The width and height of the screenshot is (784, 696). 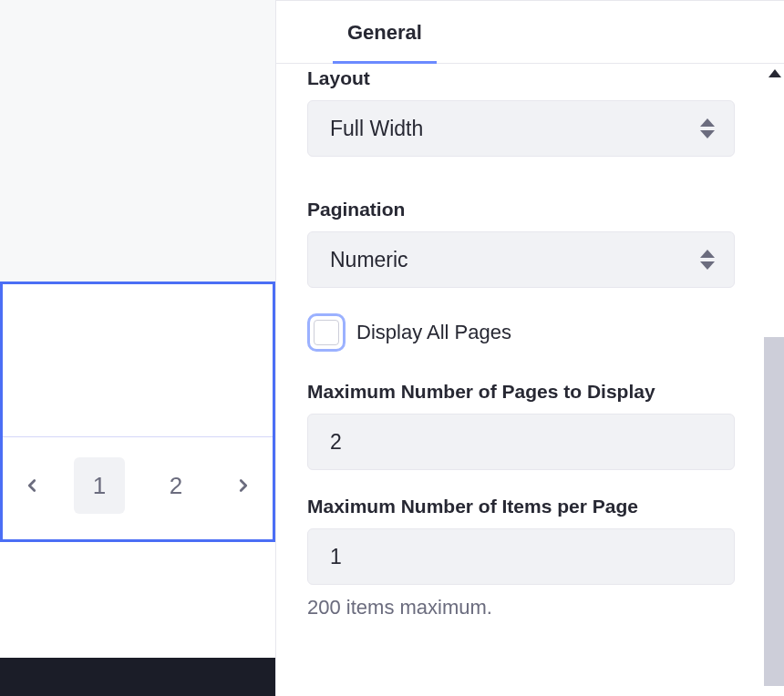 What do you see at coordinates (99, 486) in the screenshot?
I see `page-number-1: 1` at bounding box center [99, 486].